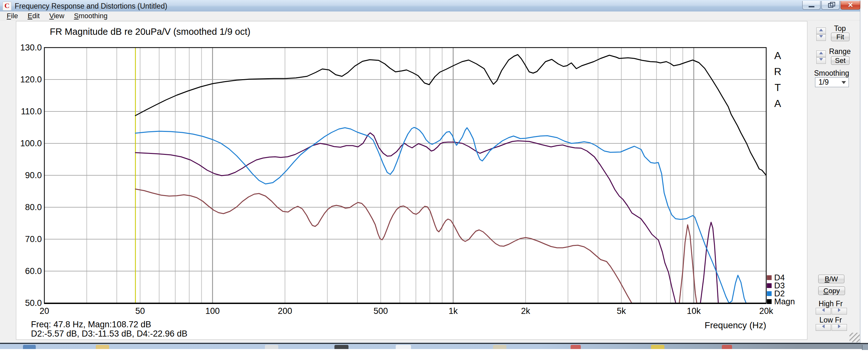  Describe the element at coordinates (811, 7) in the screenshot. I see `minimize-icon` at that location.